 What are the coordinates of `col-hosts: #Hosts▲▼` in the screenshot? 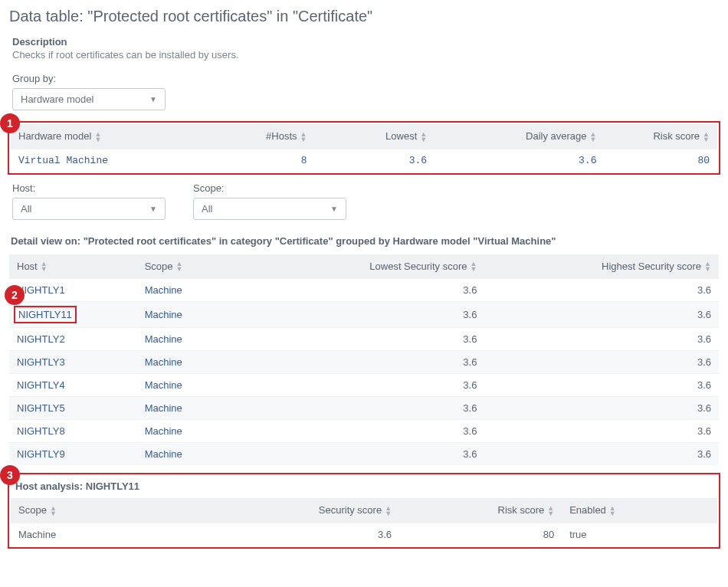 It's located at (247, 136).